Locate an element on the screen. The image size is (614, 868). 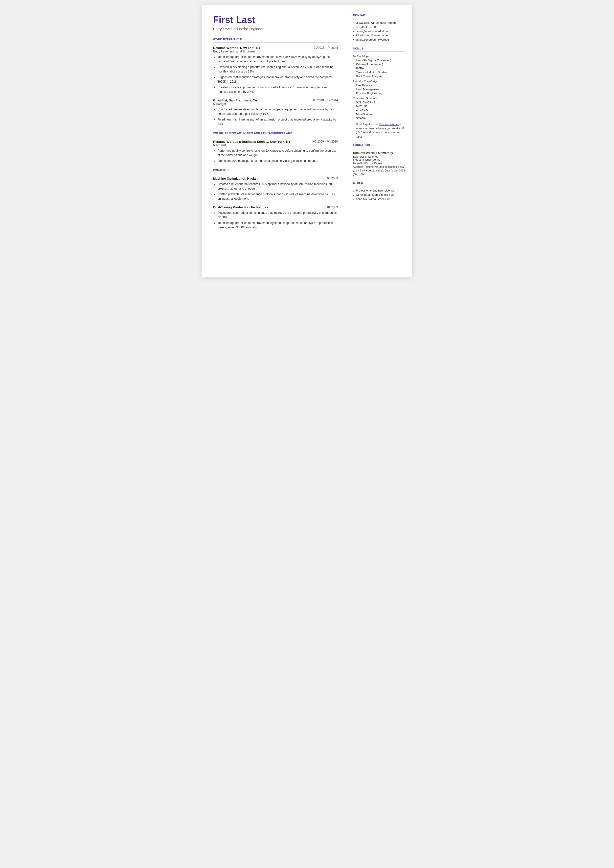
other-item: Certified Six Sigma Black Belt. is located at coordinates (380, 195).